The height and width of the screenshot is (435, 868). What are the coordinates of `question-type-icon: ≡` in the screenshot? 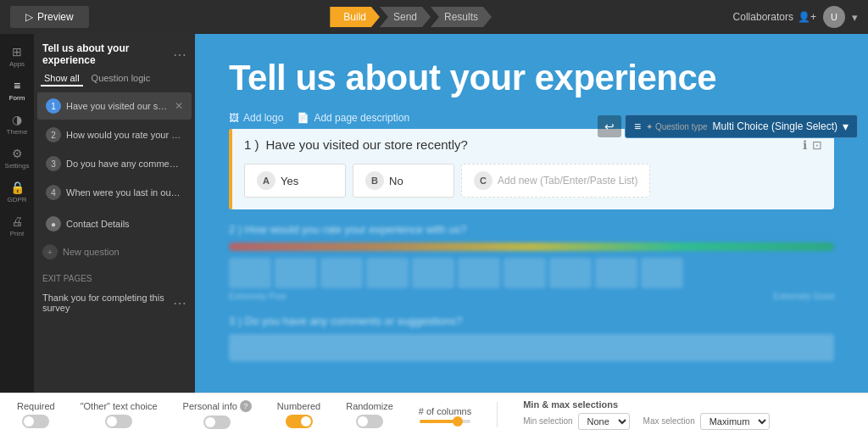 It's located at (637, 126).